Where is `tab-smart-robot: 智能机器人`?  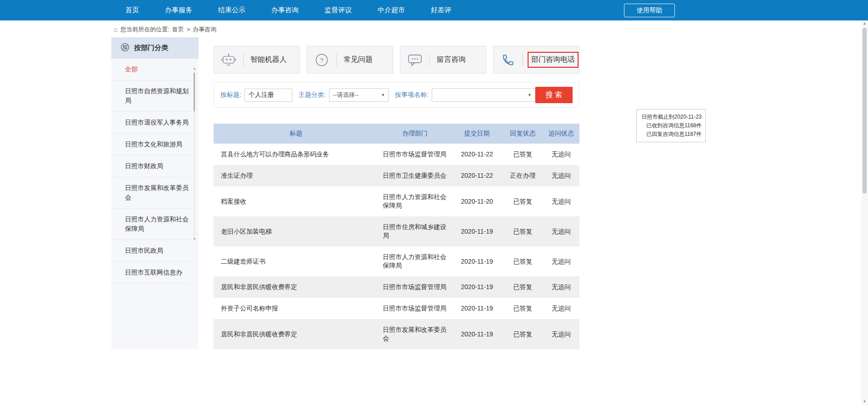 tab-smart-robot: 智能机器人 is located at coordinates (257, 60).